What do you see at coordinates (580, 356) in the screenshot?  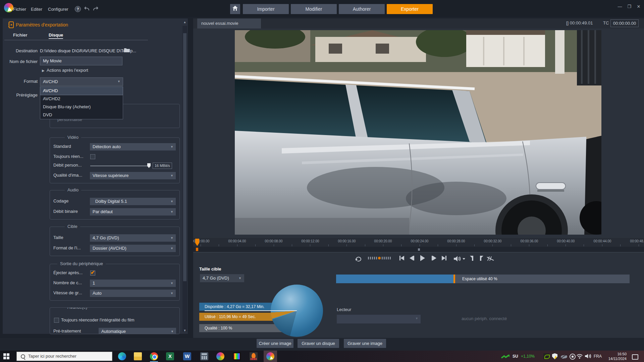 I see `wifi-icon` at bounding box center [580, 356].